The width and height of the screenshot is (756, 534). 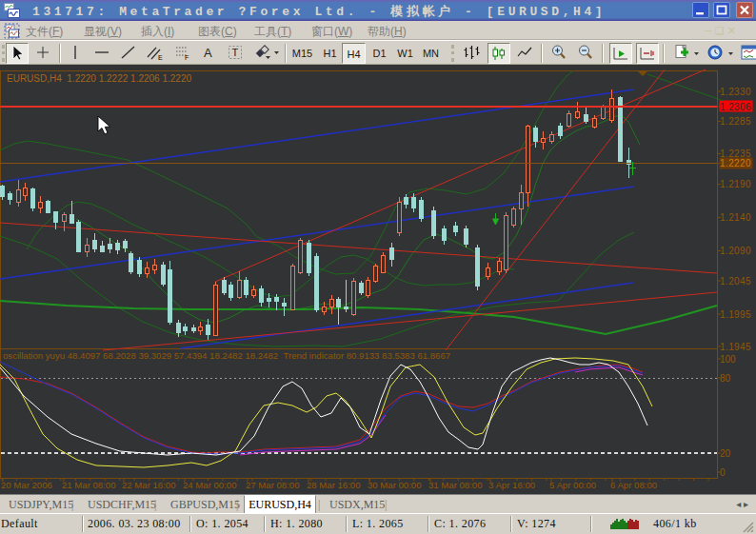 I want to click on svg-text: 3 Apr 16:00, so click(x=512, y=485).